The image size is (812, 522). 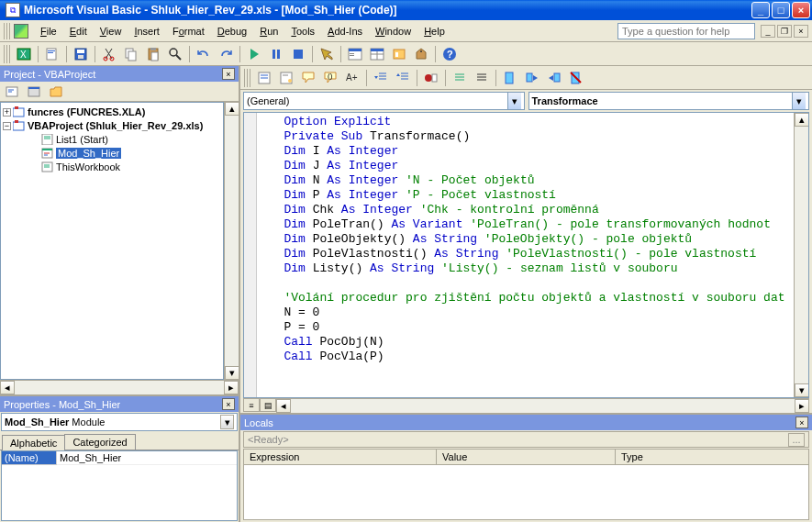 I want to click on project-panel-close-button: ×, so click(x=228, y=73).